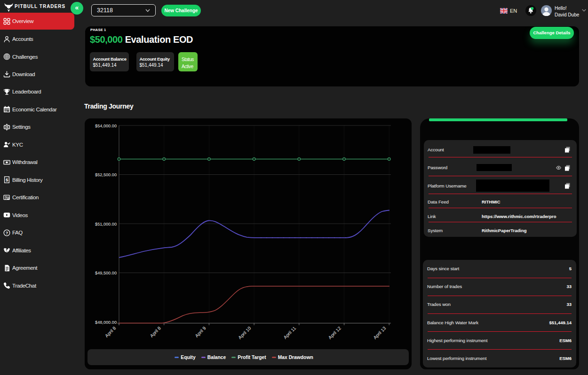 This screenshot has width=588, height=375. I want to click on svg-text: April 9, so click(200, 332).